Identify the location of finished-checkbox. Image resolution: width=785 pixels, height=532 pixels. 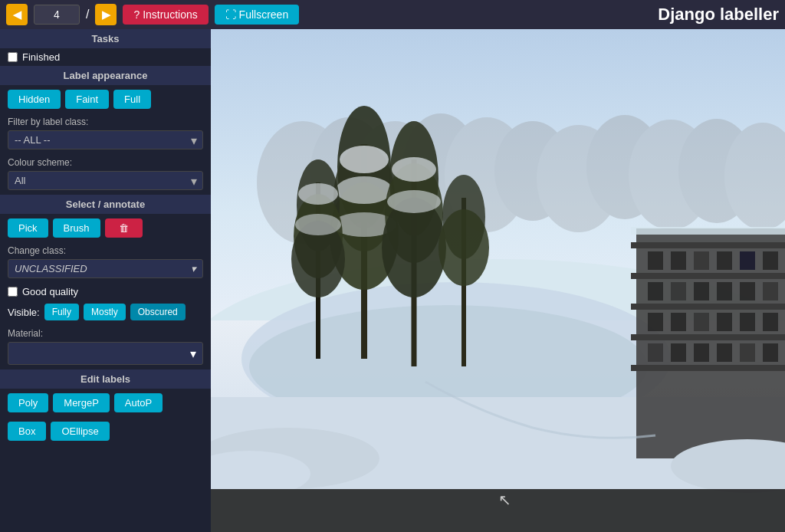
(12, 57).